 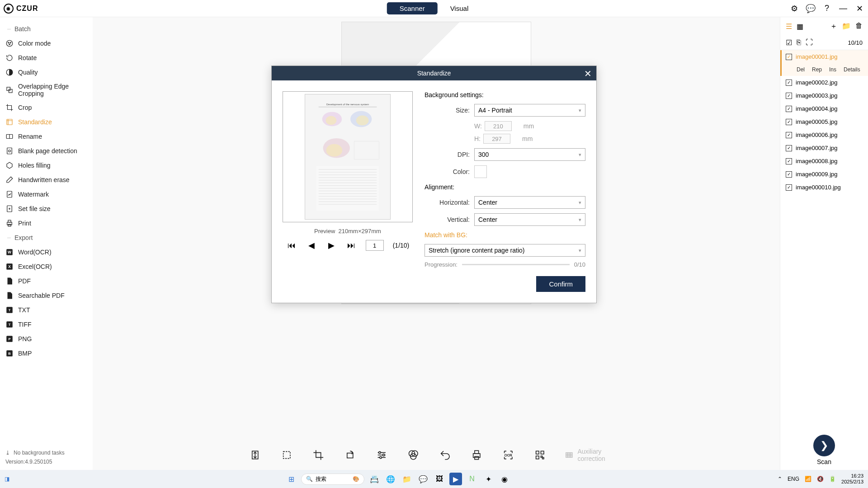 I want to click on sidebar-item-rotate: Rotate, so click(x=46, y=58).